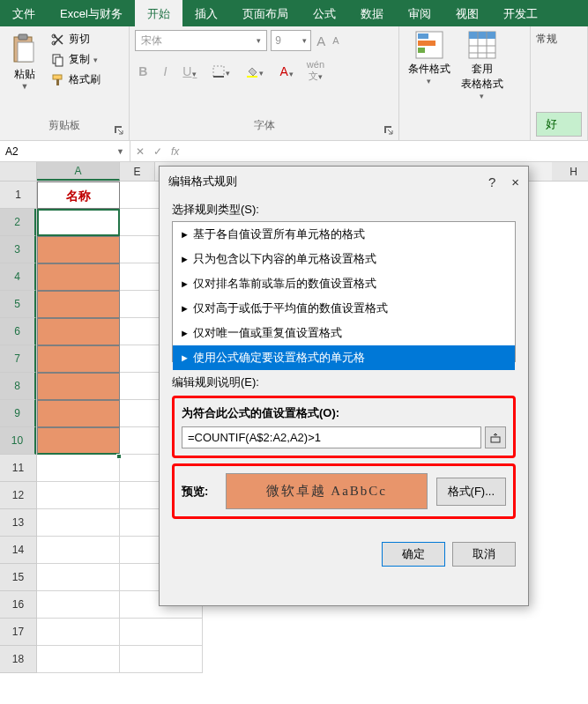 The width and height of the screenshot is (588, 704). I want to click on cell-A4, so click(78, 277).